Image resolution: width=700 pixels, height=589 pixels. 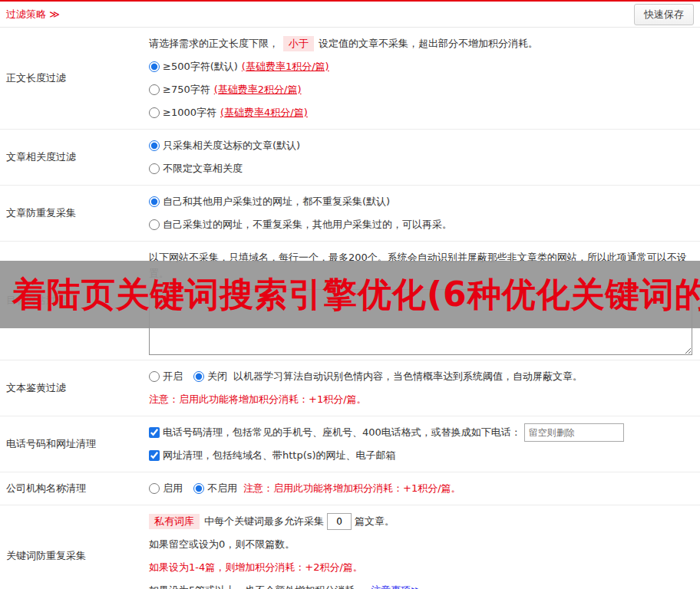 I want to click on row-dedup-filter: 文章防重复采集 自己和其他用户采集过的网址，都不重复采集(默认) 自己采集过的网…, so click(x=350, y=213).